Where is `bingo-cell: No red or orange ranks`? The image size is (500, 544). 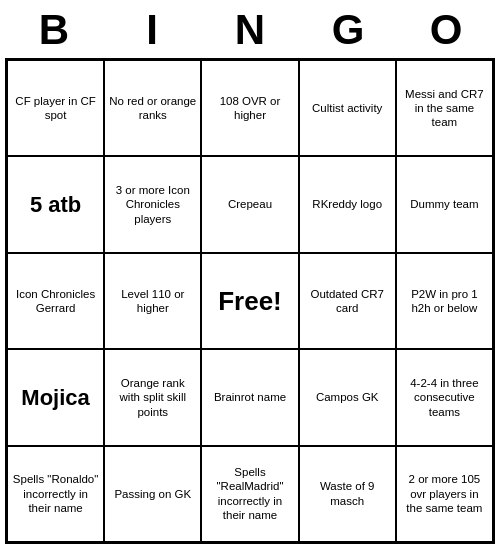 bingo-cell: No red or orange ranks is located at coordinates (152, 108).